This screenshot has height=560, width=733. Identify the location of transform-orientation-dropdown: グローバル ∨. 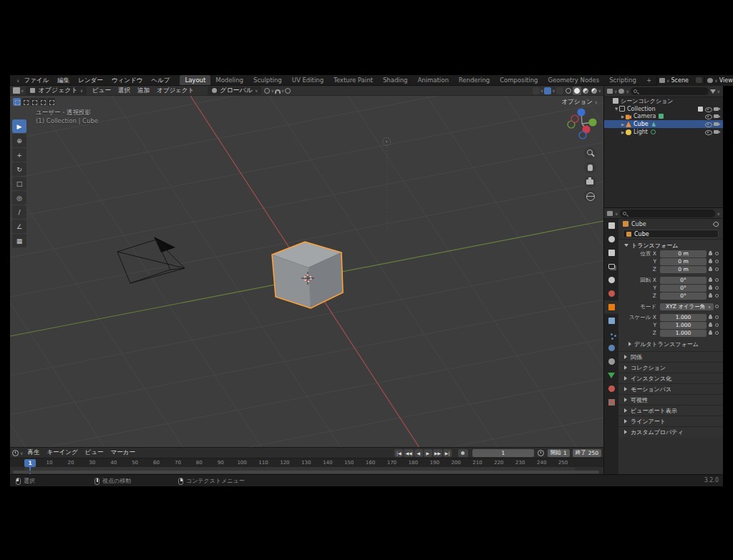
(235, 91).